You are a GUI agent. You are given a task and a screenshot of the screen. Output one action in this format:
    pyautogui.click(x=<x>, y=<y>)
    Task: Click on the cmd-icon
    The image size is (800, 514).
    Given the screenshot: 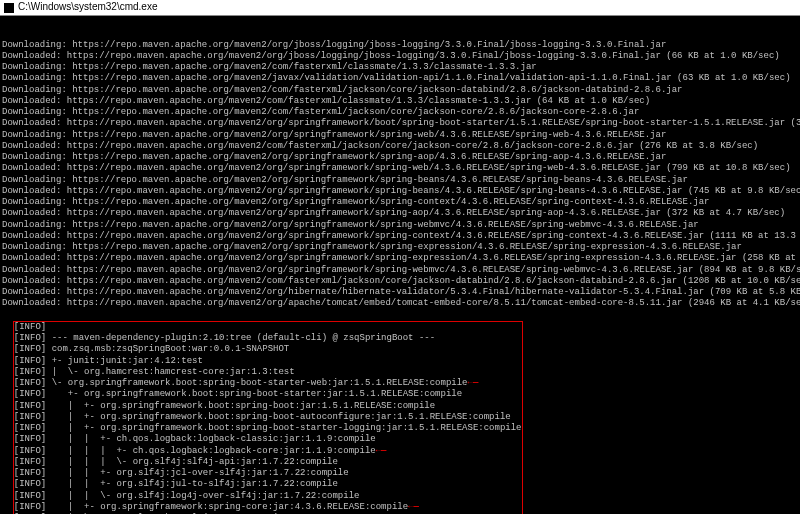 What is the action you would take?
    pyautogui.click(x=9, y=8)
    